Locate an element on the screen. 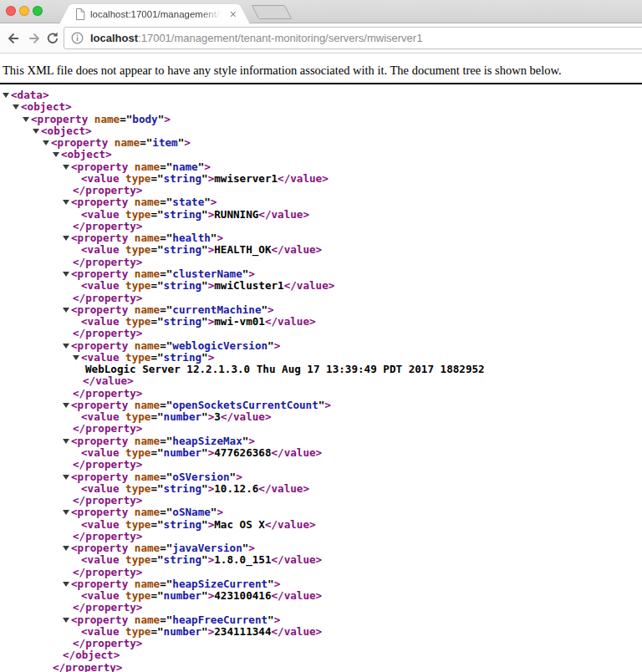  xml-token: item is located at coordinates (165, 142).